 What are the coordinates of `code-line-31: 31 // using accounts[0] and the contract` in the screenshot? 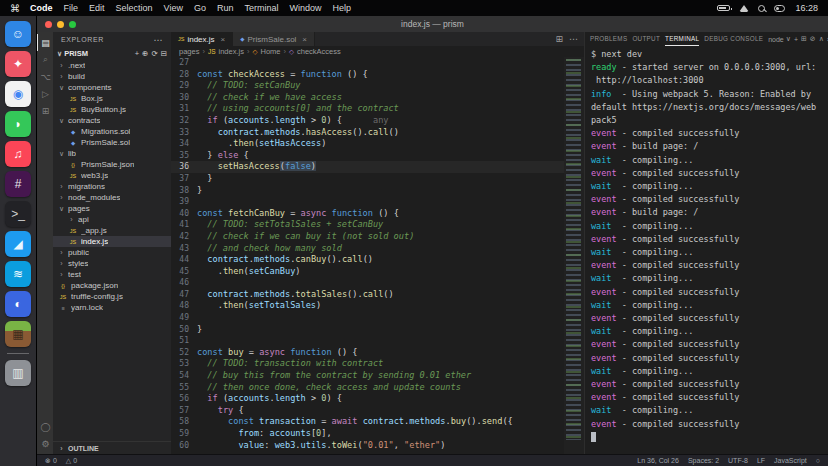 It's located at (378, 109).